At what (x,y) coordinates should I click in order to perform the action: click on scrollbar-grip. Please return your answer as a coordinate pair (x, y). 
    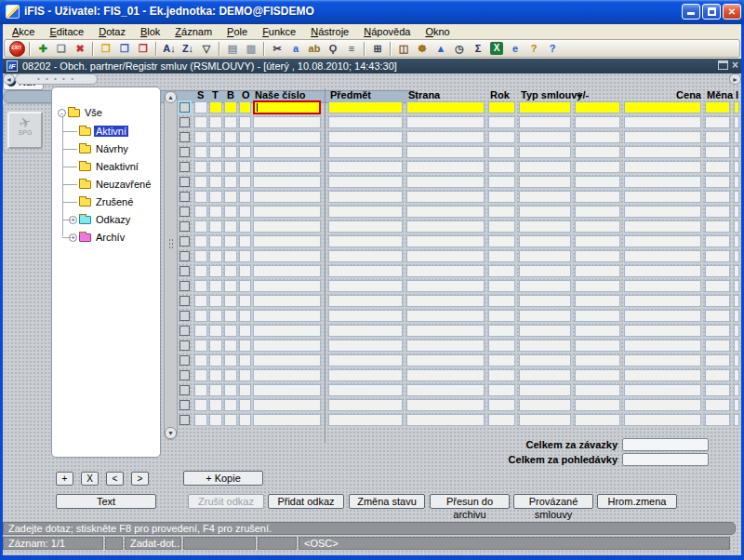
    Looking at the image, I should click on (171, 244).